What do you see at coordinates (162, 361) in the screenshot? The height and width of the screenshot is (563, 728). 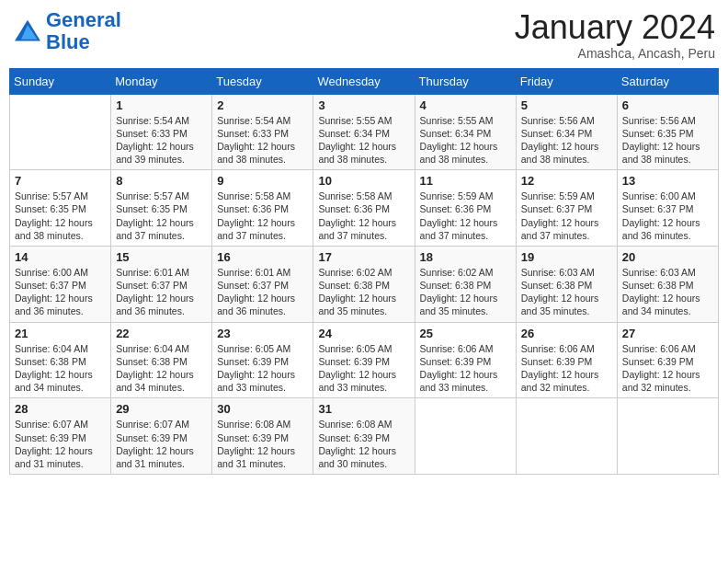 I see `calendar-cell: 22Sunrise: 6:04 AMSunset: 6:38 PMDayligh…` at bounding box center [162, 361].